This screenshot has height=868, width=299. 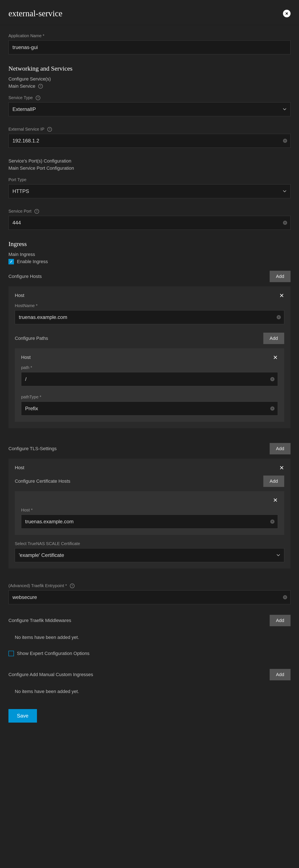 What do you see at coordinates (21, 98) in the screenshot?
I see `service-type-label: Service Type` at bounding box center [21, 98].